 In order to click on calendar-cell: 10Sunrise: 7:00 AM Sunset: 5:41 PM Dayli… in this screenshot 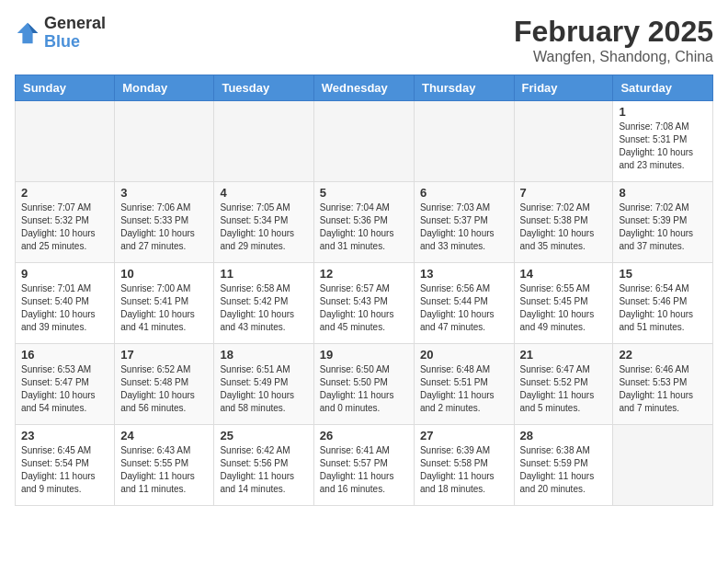, I will do `click(165, 304)`.